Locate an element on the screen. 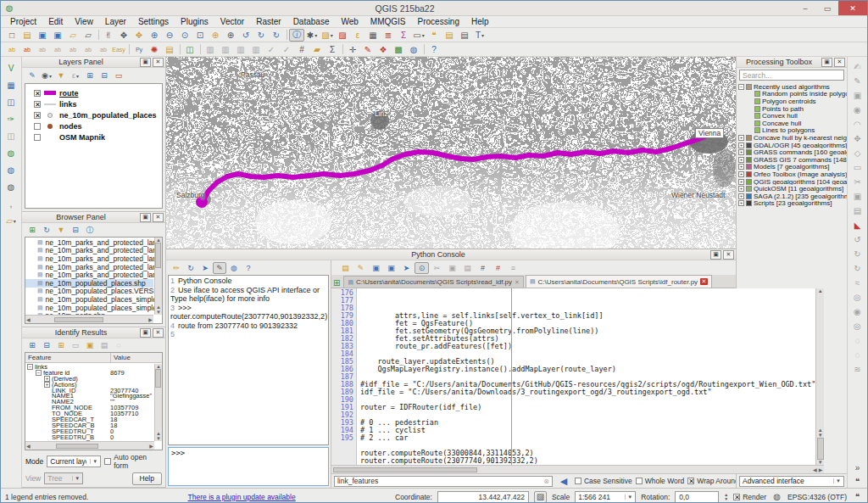 Image resolution: width=868 pixels, height=503 pixels. algorithm-item: + Concave hull by k-nearest neighbo... is located at coordinates (792, 137).